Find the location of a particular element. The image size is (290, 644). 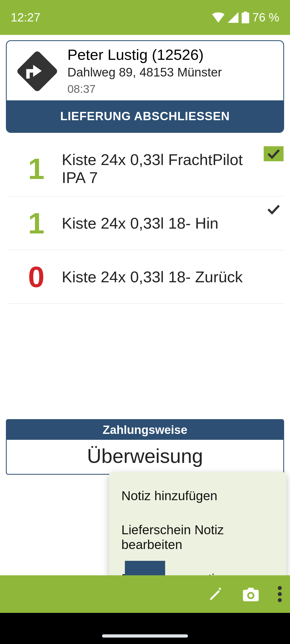

item-name: Kiste 24x 0,33l FrachtPilot IPA 7 is located at coordinates (163, 169).